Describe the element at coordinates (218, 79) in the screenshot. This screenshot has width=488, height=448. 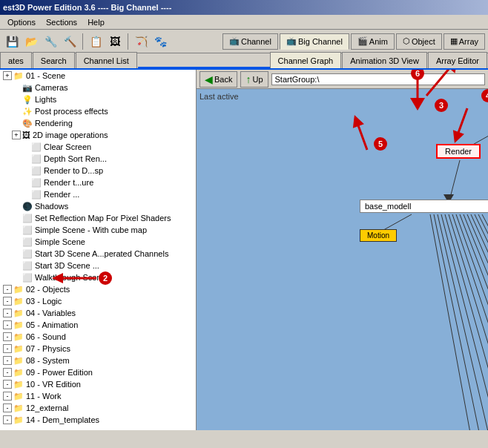
I see `back-button: ◀ Back` at that location.